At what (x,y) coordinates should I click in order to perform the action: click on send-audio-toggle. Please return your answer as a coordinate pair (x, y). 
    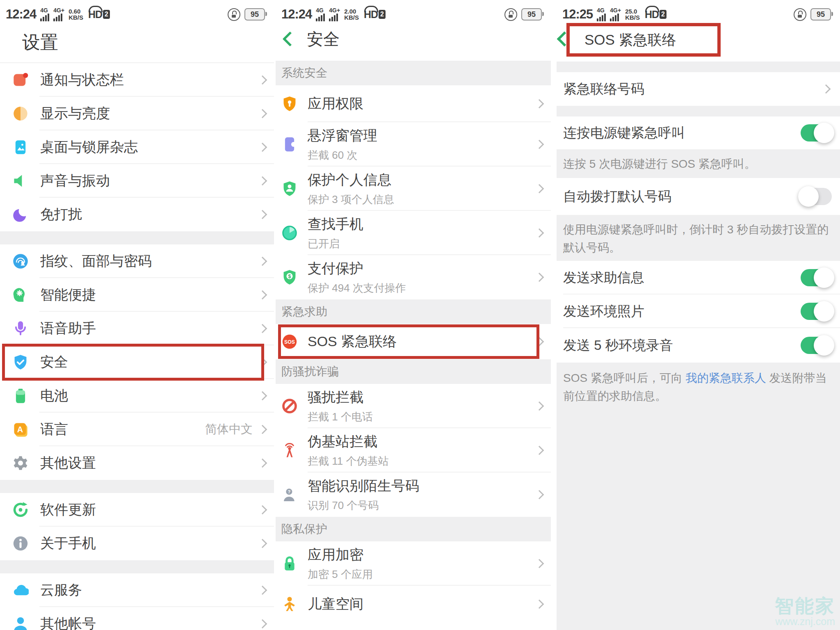
    Looking at the image, I should click on (816, 345).